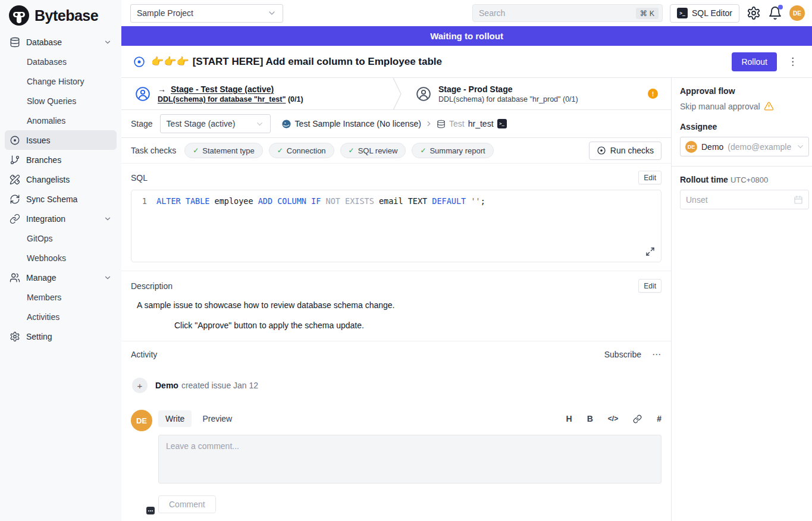  Describe the element at coordinates (61, 189) in the screenshot. I see `sidebar-nav: Database Databases Change History Slow Q…` at that location.